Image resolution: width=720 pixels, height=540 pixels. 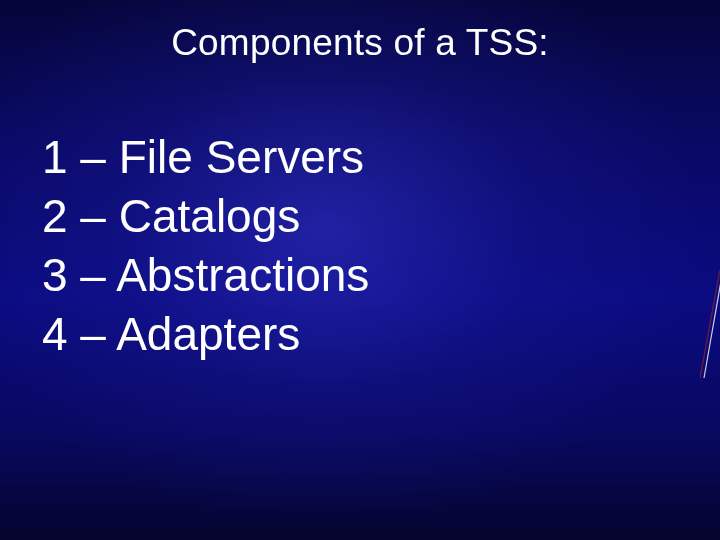 What do you see at coordinates (361, 216) in the screenshot?
I see `list-item: 2 – Catalogs` at bounding box center [361, 216].